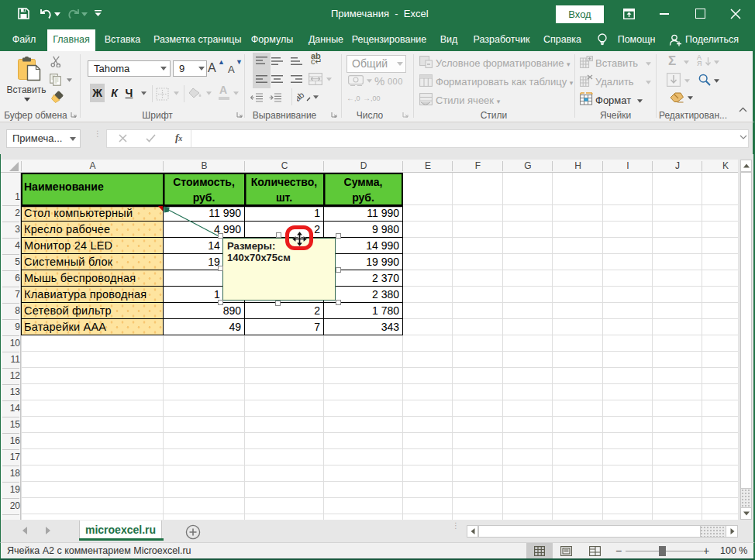 This screenshot has width=755, height=560. I want to click on svg-text: ab, so click(302, 97).